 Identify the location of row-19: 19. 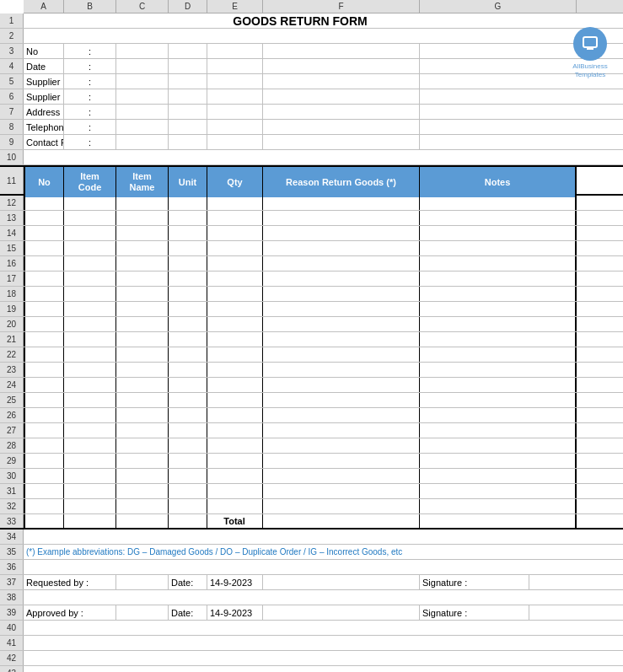
(312, 309).